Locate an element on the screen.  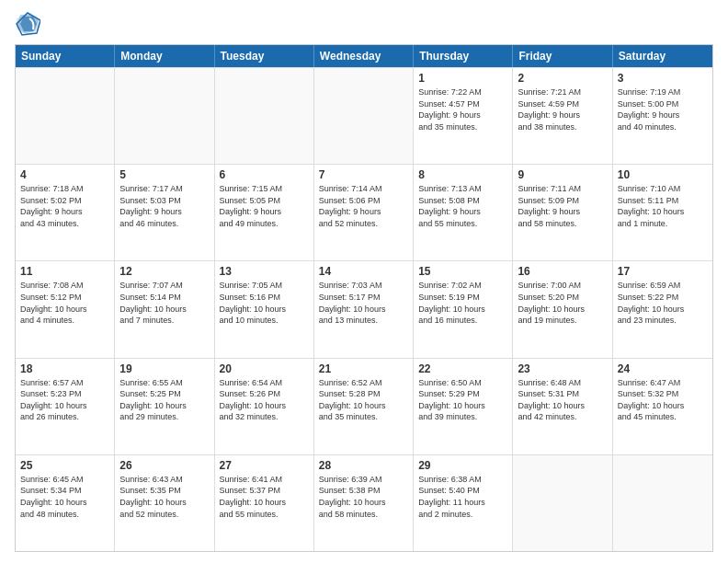
day-number: 4 is located at coordinates (64, 175).